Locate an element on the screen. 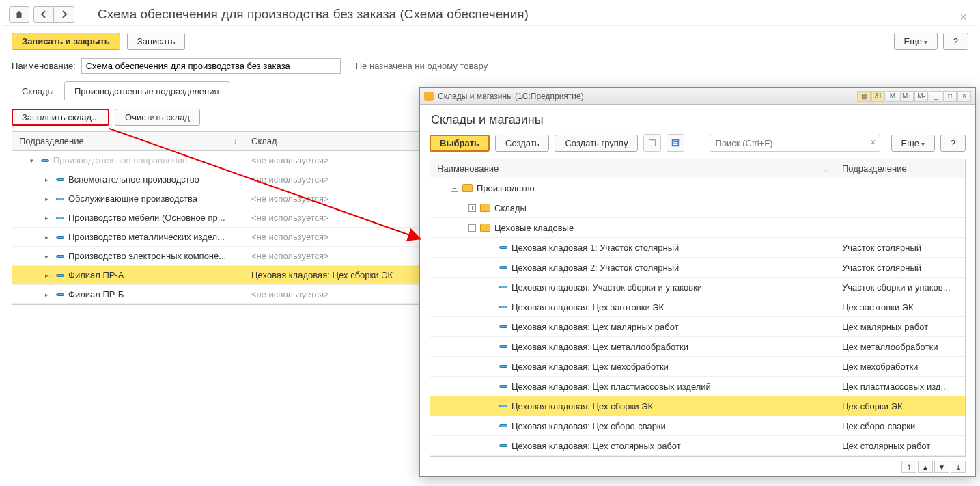 This screenshot has height=486, width=980. more-button: Еще is located at coordinates (916, 41).